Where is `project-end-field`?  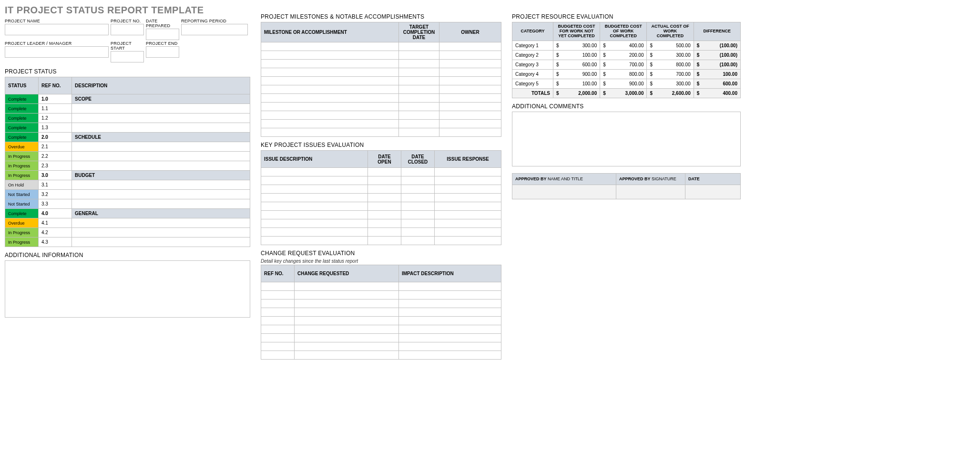 project-end-field is located at coordinates (163, 52).